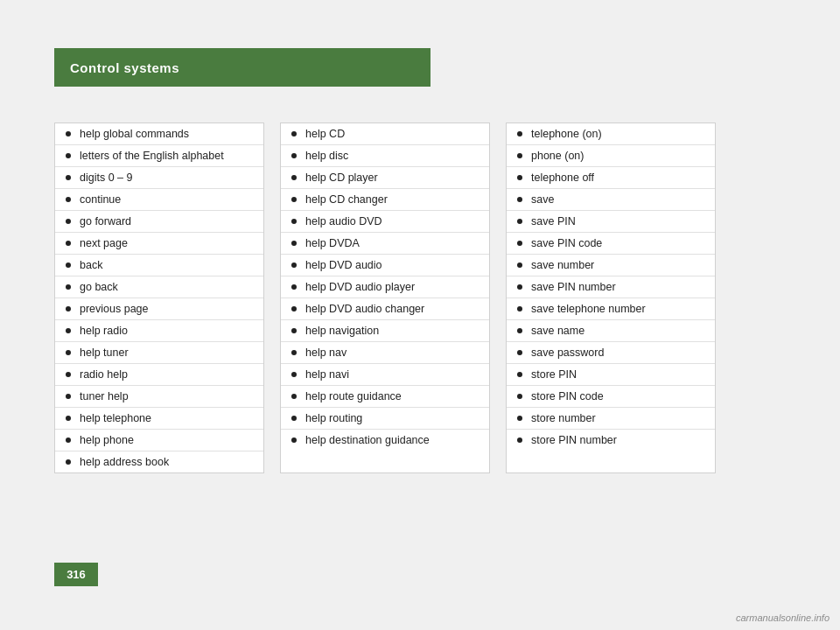 The width and height of the screenshot is (840, 630). Describe the element at coordinates (342, 331) in the screenshot. I see `list-item-text: help navigation` at that location.